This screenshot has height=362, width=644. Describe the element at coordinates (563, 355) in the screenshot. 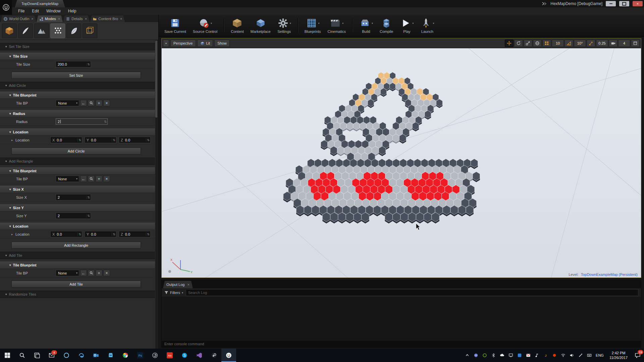

I see `tray-network` at that location.